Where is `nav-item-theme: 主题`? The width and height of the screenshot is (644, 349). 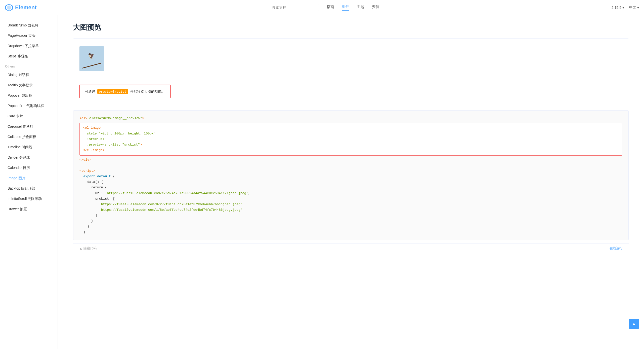
nav-item-theme: 主题 is located at coordinates (361, 8).